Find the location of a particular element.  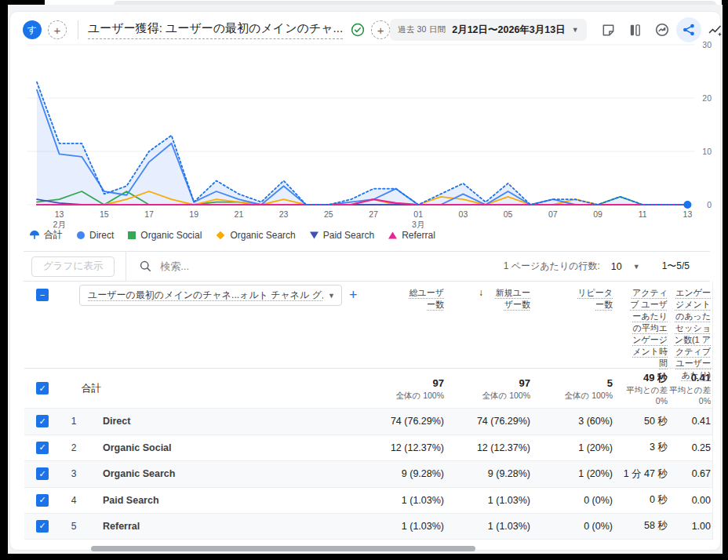

x-axis-label: 17 is located at coordinates (149, 215).